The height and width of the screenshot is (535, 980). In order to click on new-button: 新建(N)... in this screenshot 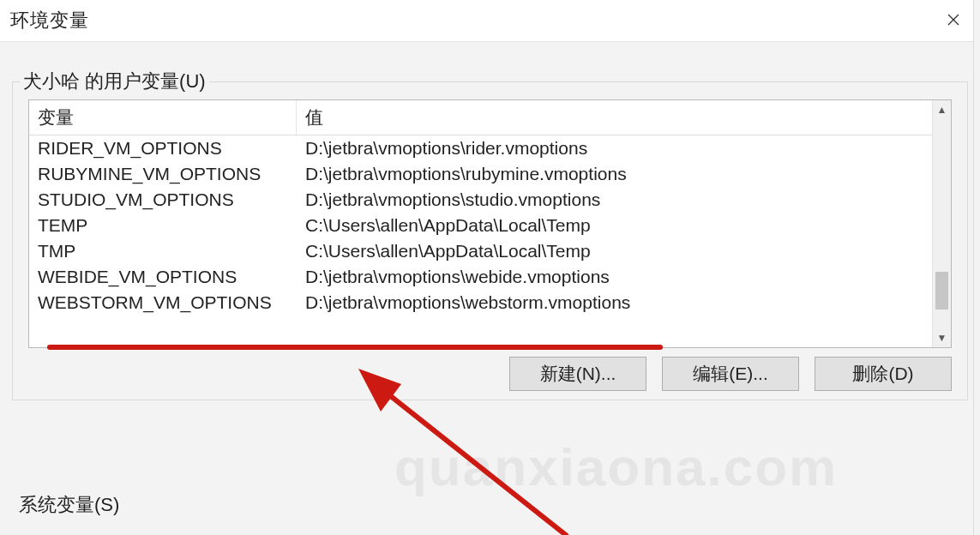, I will do `click(578, 374)`.